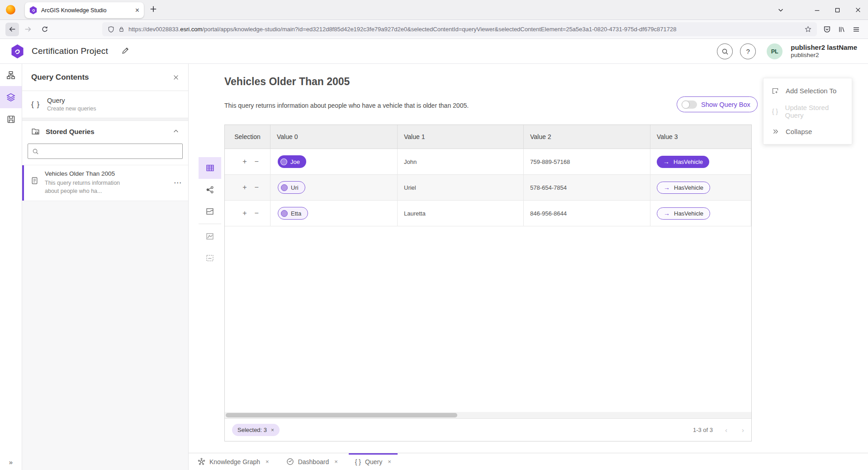 This screenshot has width=868, height=470. I want to click on table-view-button, so click(210, 168).